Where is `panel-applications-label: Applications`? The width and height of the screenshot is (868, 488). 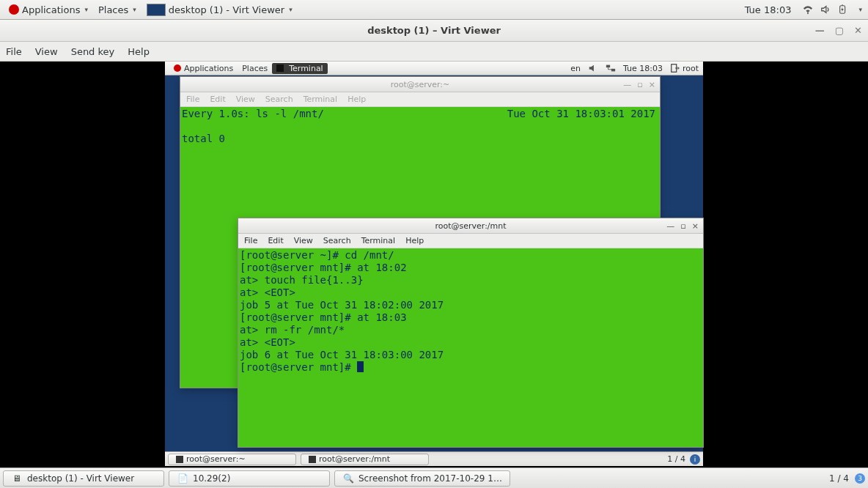 panel-applications-label: Applications is located at coordinates (51, 10).